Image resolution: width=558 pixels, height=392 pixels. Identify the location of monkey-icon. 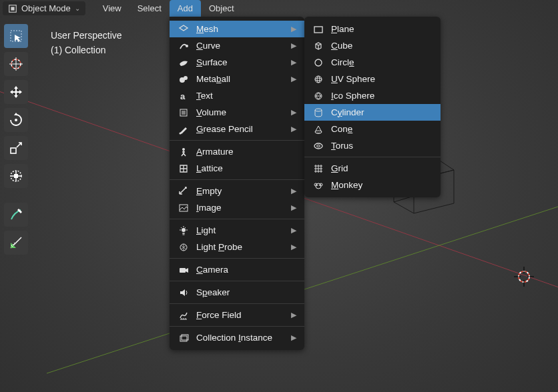
(318, 185).